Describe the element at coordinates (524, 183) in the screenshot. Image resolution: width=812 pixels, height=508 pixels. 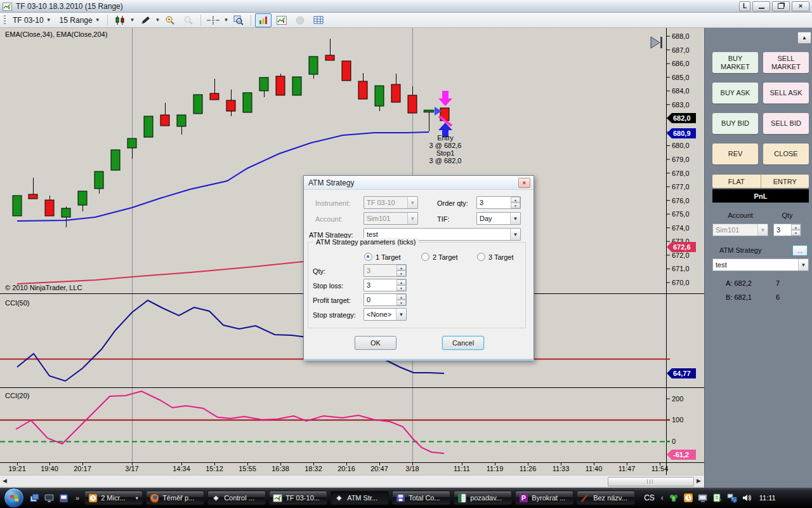
I see `dialog-close-button: ×` at that location.